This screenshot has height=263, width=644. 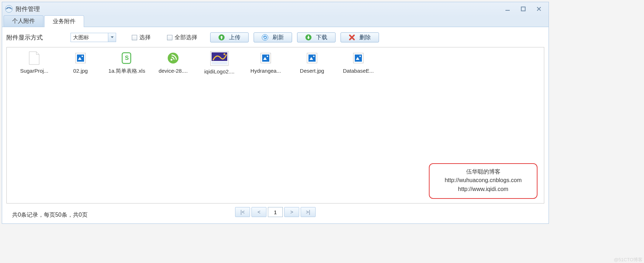 I want to click on footer: 共0条记录，每页50条，共0页 |< < > >|, so click(x=275, y=213).